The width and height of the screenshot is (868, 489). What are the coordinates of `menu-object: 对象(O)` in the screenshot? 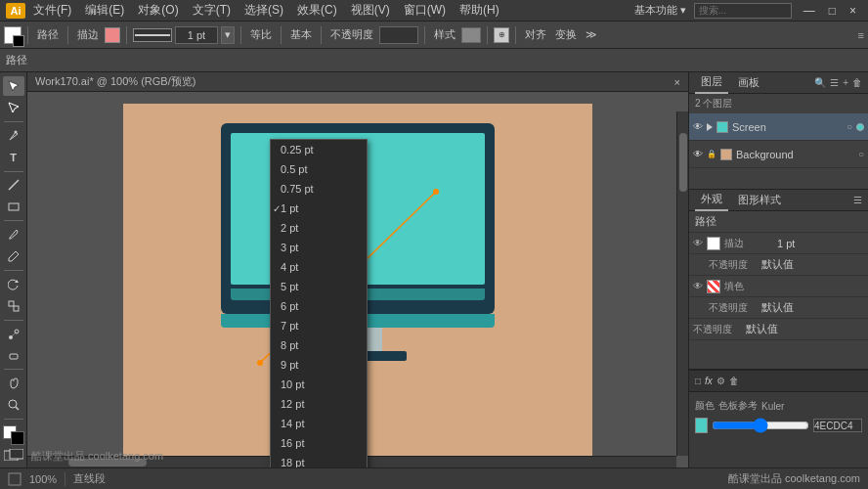 It's located at (158, 10).